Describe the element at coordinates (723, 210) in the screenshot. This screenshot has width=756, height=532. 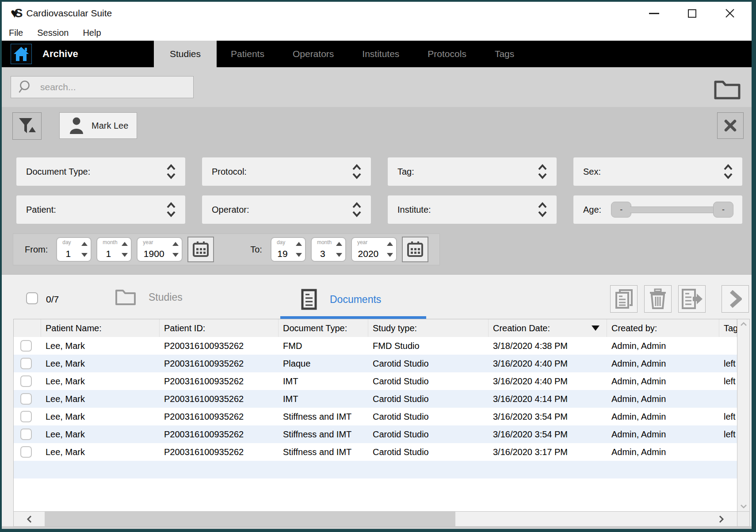
I see `age-max-handle: -` at that location.